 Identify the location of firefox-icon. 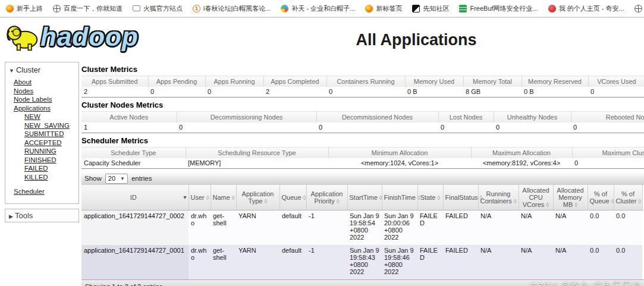
(10, 8).